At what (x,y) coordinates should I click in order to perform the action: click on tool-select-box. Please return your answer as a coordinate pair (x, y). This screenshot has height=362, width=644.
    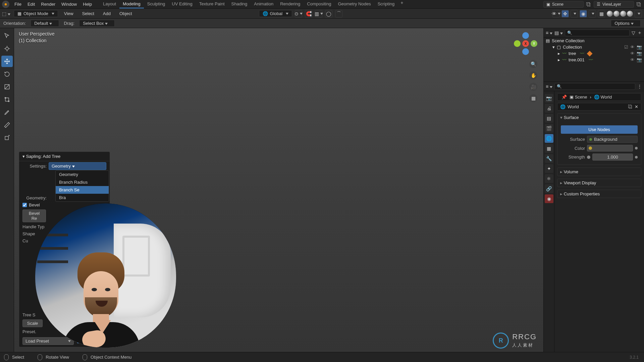
    Looking at the image, I should click on (7, 36).